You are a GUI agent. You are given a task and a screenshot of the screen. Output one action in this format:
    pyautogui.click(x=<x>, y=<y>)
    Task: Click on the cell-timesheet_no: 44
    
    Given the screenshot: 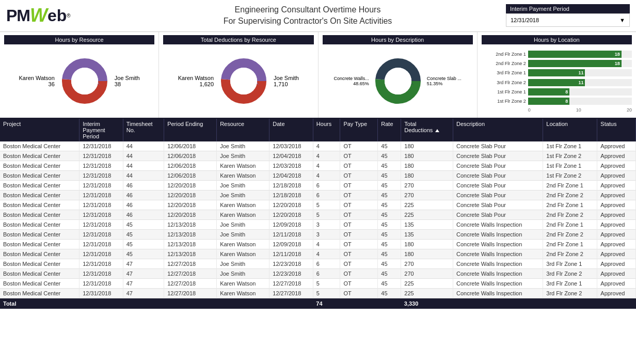 What is the action you would take?
    pyautogui.click(x=144, y=165)
    